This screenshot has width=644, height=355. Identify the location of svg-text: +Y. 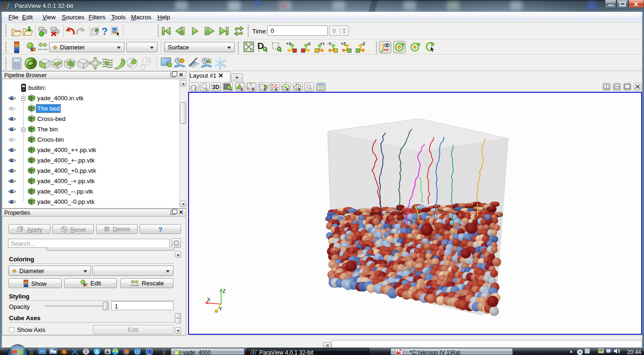
(322, 44).